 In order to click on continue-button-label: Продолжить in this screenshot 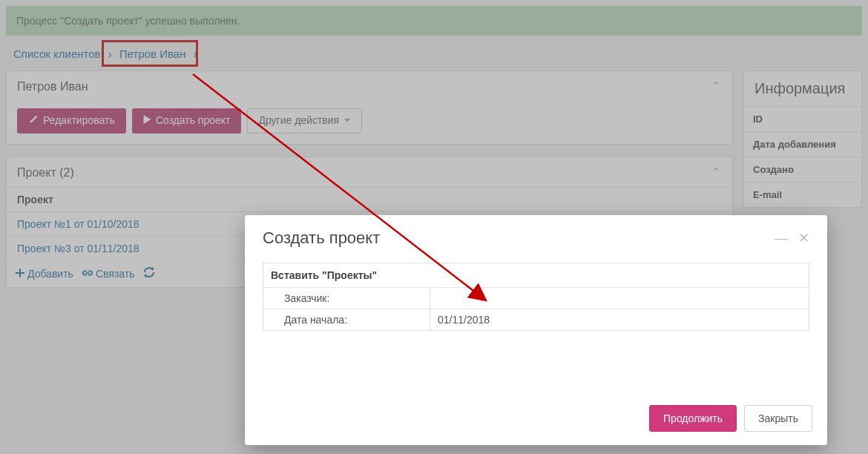, I will do `click(693, 418)`.